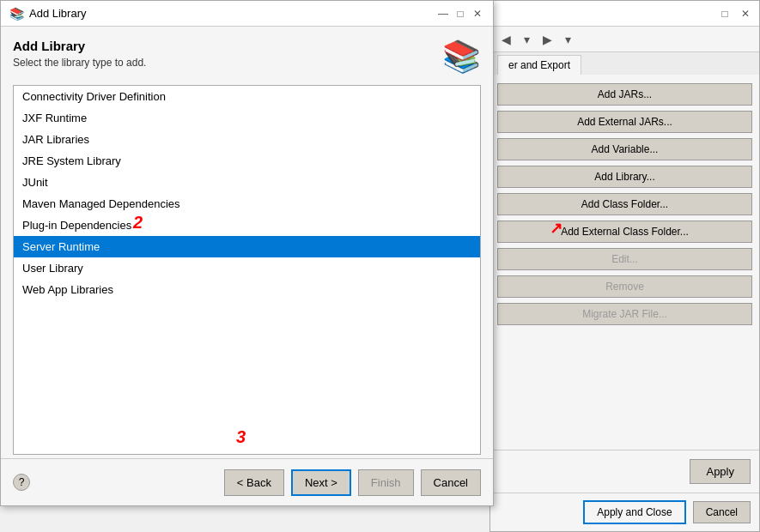  Describe the element at coordinates (625, 232) in the screenshot. I see `add-external-class-folder-button: Add External Class Folder...` at that location.